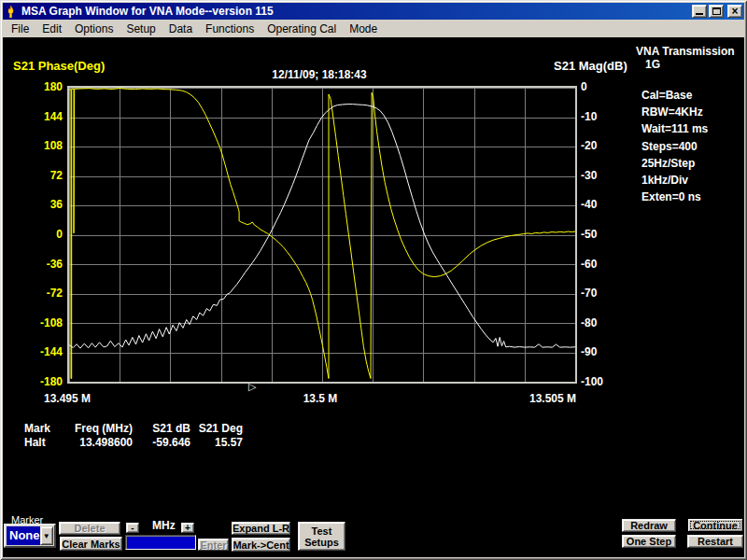 Image resolution: width=747 pixels, height=560 pixels. Describe the element at coordinates (47, 536) in the screenshot. I see `marker-select-dropdown-button: ▼` at that location.